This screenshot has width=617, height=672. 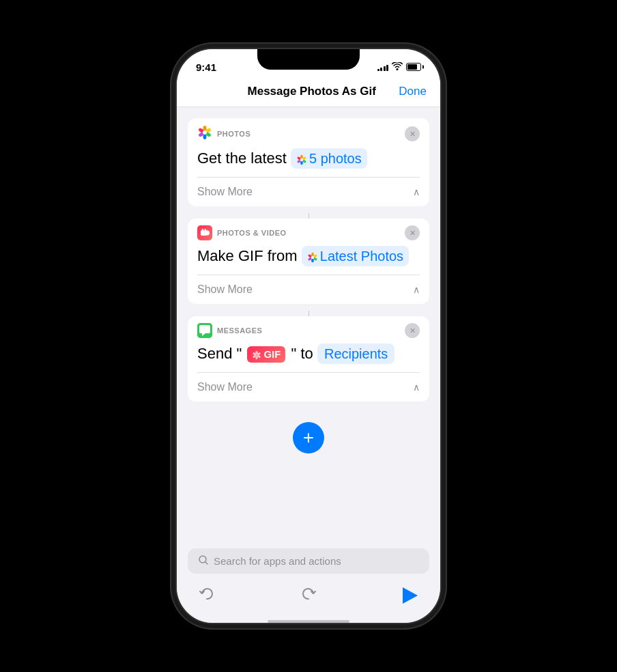 What do you see at coordinates (277, 561) in the screenshot?
I see `search-input: Search for apps and actions` at bounding box center [277, 561].